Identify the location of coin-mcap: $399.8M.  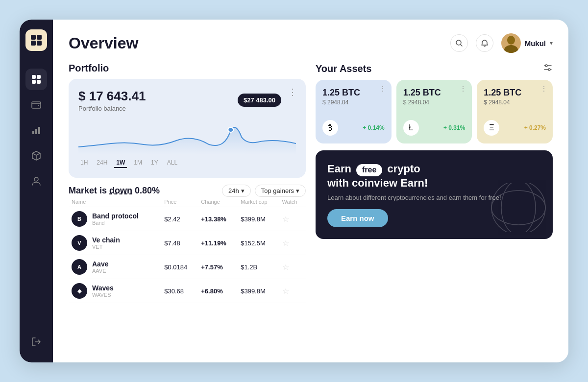
(258, 219).